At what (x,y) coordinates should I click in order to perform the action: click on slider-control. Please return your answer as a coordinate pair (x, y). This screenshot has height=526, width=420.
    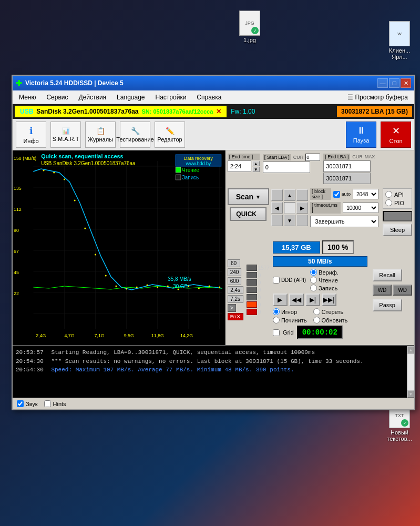
    Looking at the image, I should click on (397, 216).